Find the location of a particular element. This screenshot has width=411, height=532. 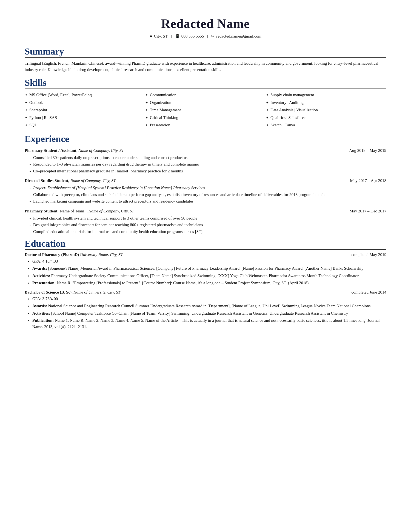

exp-bullet-item: -Designed infographics and flowchart for… is located at coordinates (208, 225).